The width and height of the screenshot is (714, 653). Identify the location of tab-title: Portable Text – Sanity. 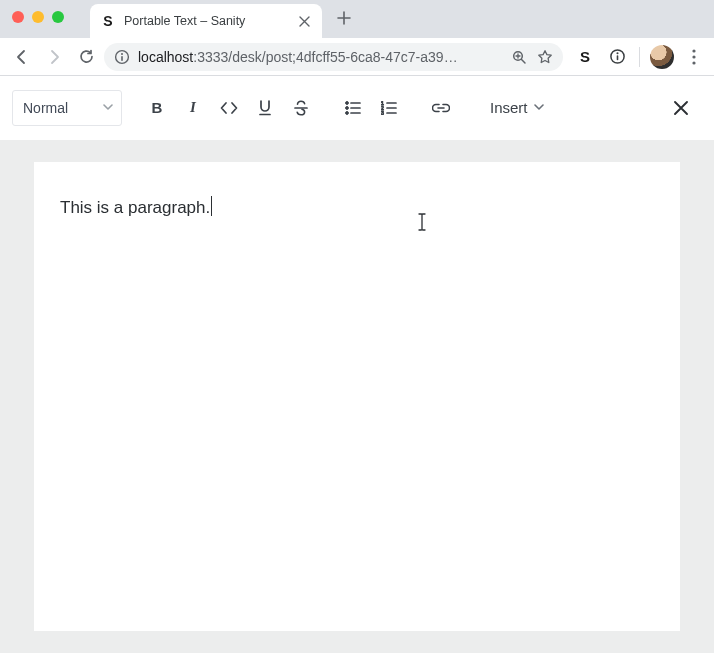
(206, 21).